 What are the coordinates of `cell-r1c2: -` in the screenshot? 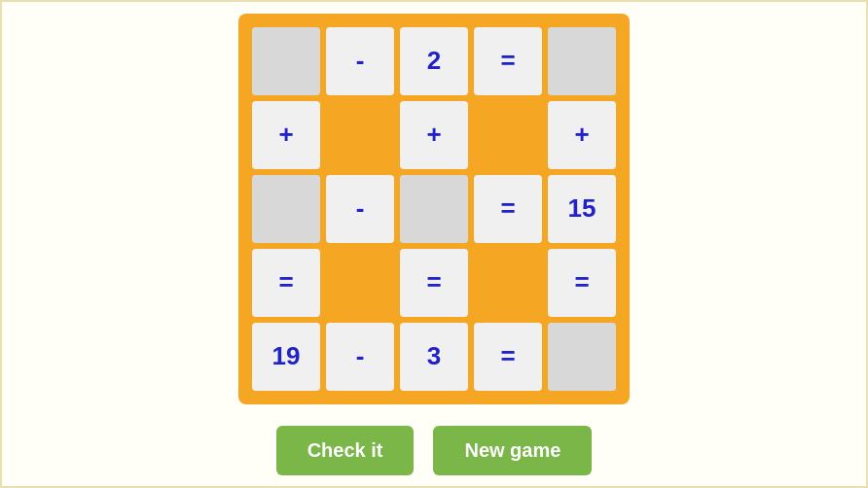 It's located at (360, 61).